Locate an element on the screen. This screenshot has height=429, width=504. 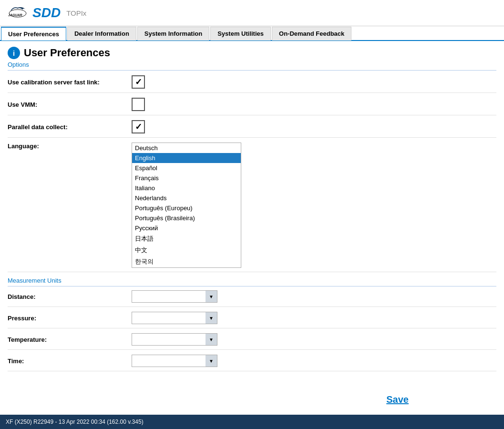
distance-label: Distance: is located at coordinates (70, 296).